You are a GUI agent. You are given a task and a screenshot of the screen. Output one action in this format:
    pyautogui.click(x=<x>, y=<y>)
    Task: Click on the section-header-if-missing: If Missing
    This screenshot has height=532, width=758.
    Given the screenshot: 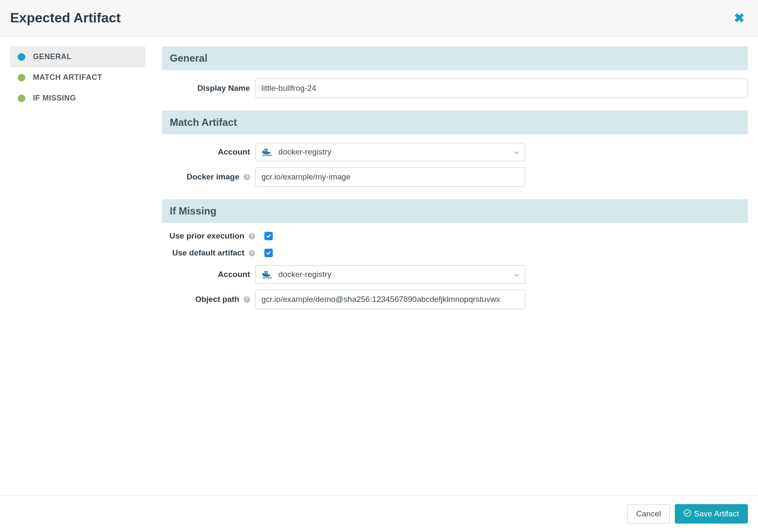 What is the action you would take?
    pyautogui.click(x=455, y=211)
    